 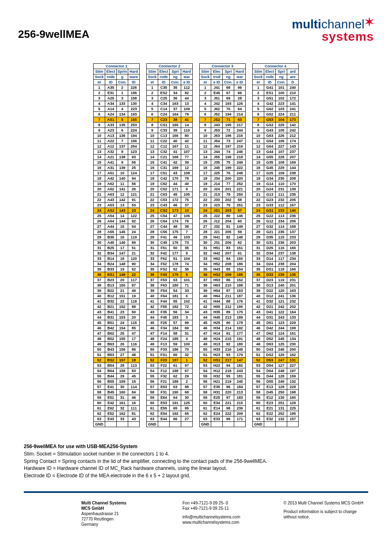 What do you see at coordinates (228, 210) in the screenshot?
I see `cell: 203` at bounding box center [228, 210].